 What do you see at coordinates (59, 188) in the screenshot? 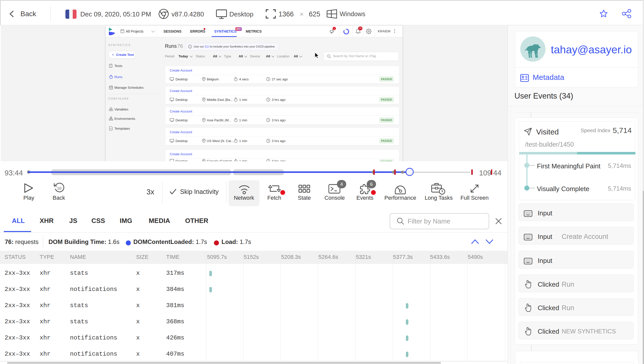
I see `svg-text: 10` at bounding box center [59, 188].